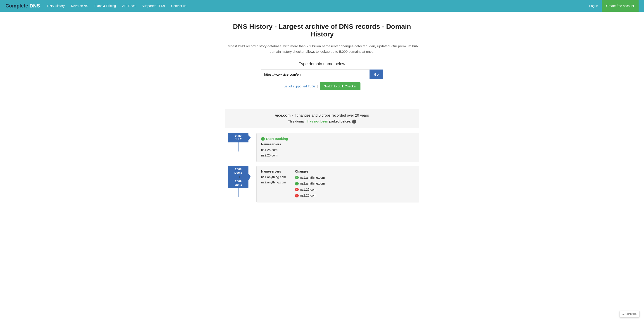 This screenshot has height=322, width=644. I want to click on nameservers-label-2: Nameservers, so click(274, 171).